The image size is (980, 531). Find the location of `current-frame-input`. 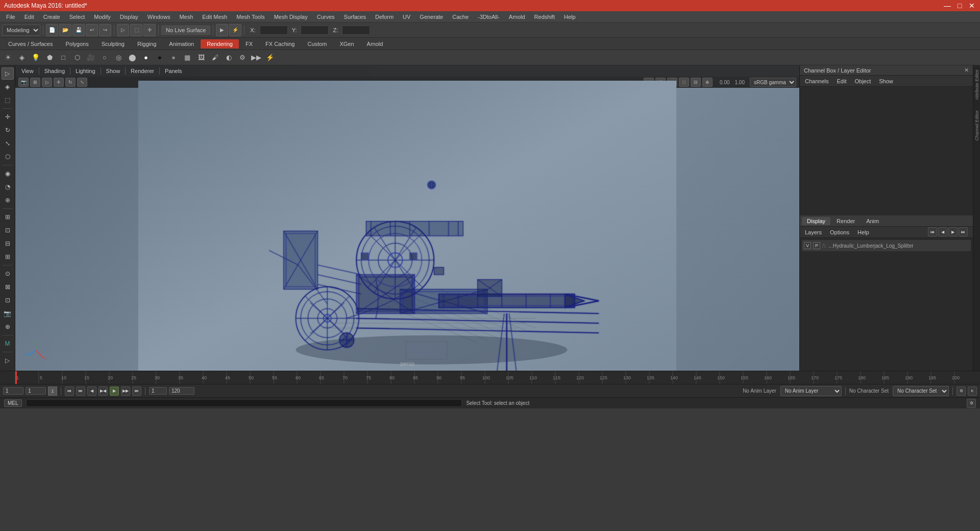

current-frame-input is located at coordinates (36, 391).